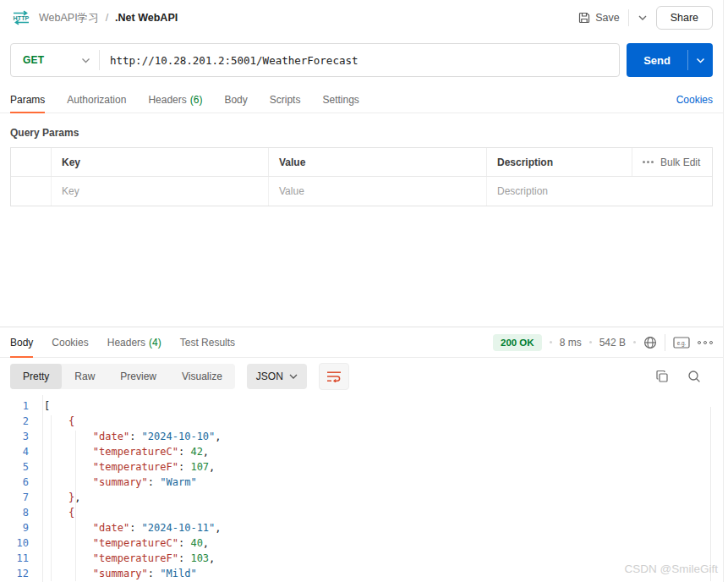 Image resolution: width=728 pixels, height=582 pixels. What do you see at coordinates (34, 60) in the screenshot?
I see `method-label: GET` at bounding box center [34, 60].